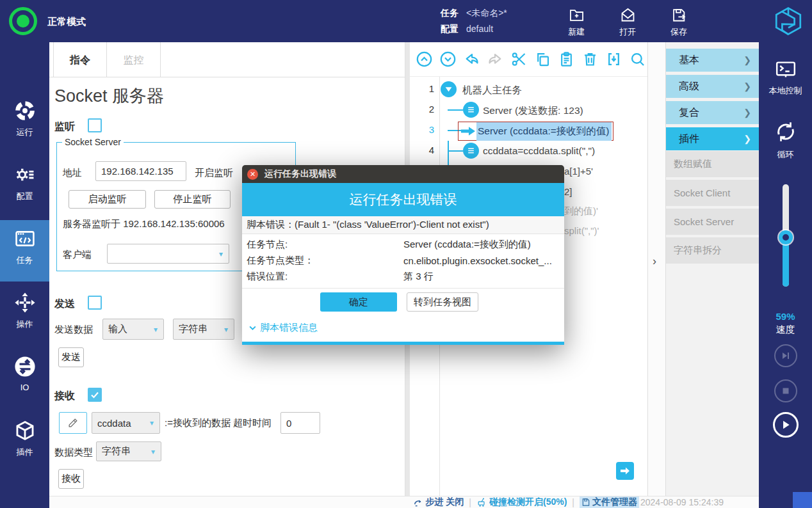 This screenshot has width=812, height=508. Describe the element at coordinates (712, 60) in the screenshot. I see `accordion-header-basic: 基本❯` at that location.